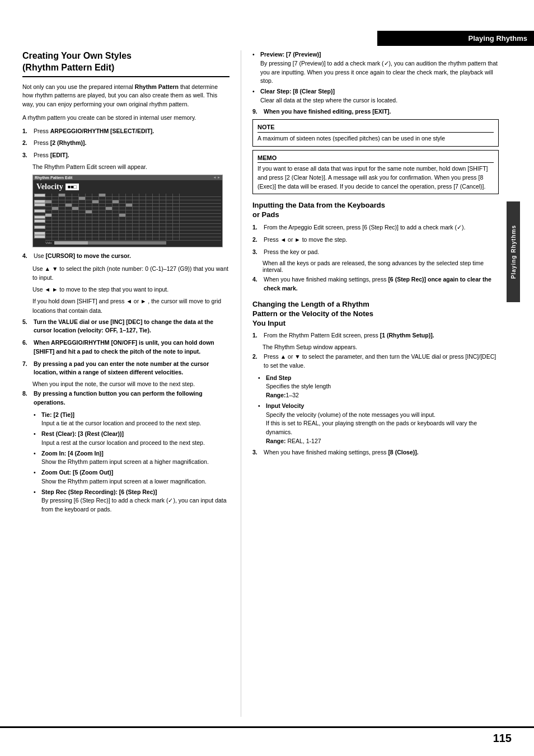 This screenshot has height=756, width=534. What do you see at coordinates (128, 178) in the screenshot?
I see `rpe-title-bar: Rhythm Pattern Edit ◄ ►` at bounding box center [128, 178].